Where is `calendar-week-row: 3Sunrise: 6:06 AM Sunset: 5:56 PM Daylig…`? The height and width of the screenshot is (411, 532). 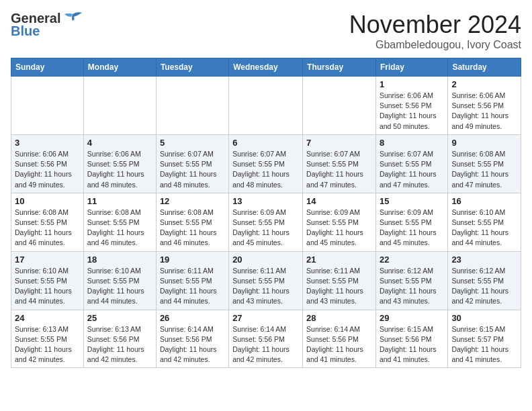
calendar-week-row: 3Sunrise: 6:06 AM Sunset: 5:56 PM Daylig… is located at coordinates (266, 164).